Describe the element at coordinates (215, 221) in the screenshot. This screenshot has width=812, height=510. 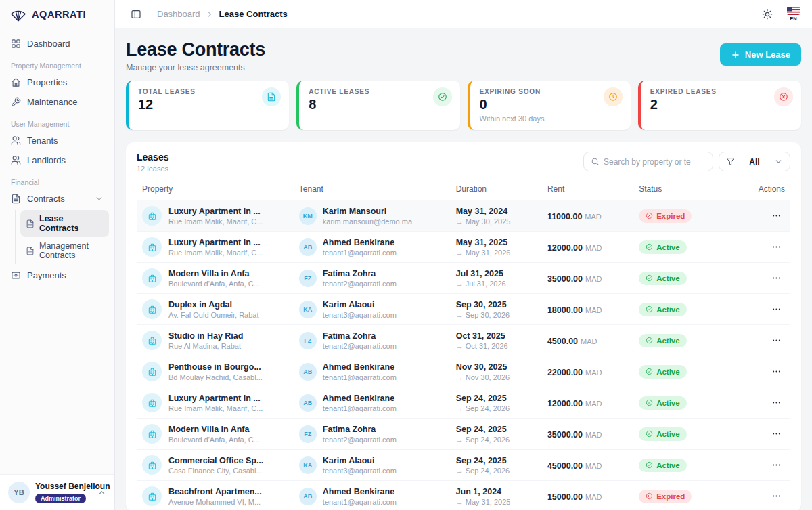
I see `property-address: Rue Imam Malik, Maarif, C...` at that location.